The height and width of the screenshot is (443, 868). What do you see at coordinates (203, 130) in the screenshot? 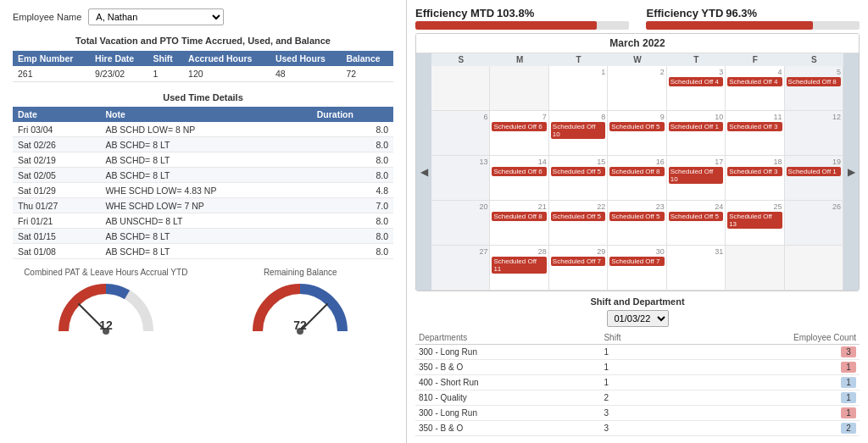
I see `used-time-row: Fri 03/04AB SCHD LOW= 8 NP8.0` at bounding box center [203, 130].